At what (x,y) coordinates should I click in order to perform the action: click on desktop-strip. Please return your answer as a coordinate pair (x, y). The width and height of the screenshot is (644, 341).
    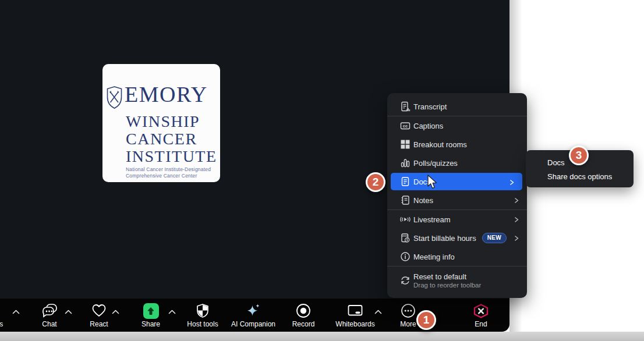
    Looking at the image, I should click on (322, 336).